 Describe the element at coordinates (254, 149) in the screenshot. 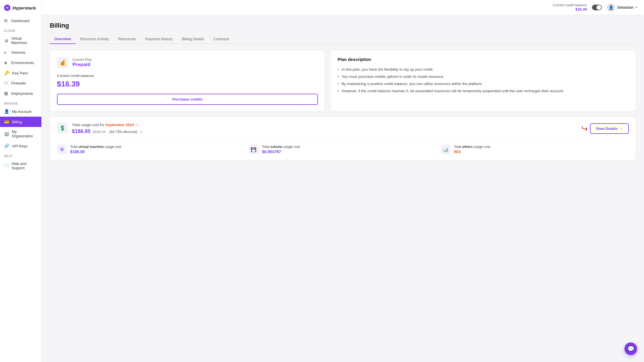

I see `breakdown-volume-icon: 💾` at that location.